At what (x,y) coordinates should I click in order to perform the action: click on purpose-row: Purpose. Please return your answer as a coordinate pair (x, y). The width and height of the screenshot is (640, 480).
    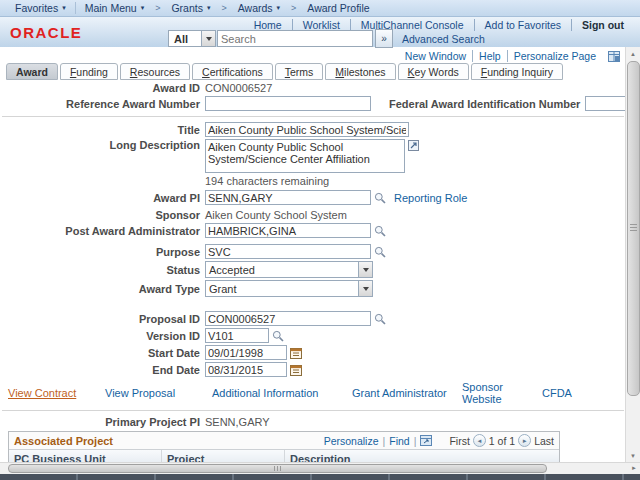
    Looking at the image, I should click on (313, 252).